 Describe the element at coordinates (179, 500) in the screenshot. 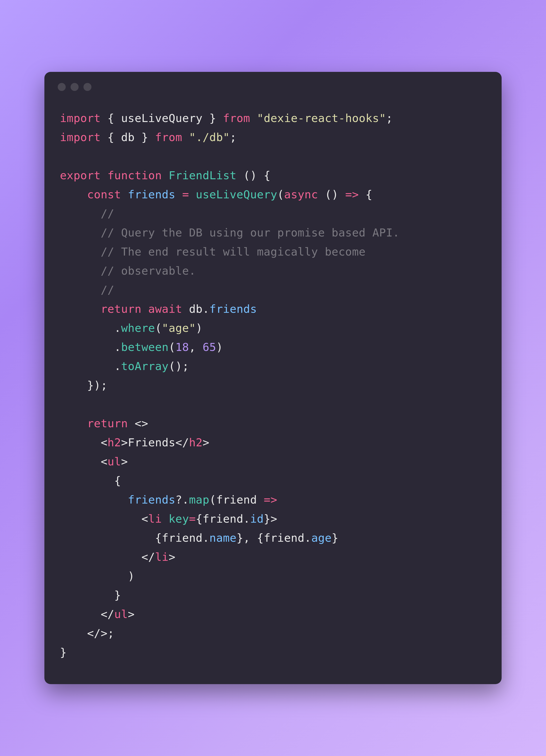

I see `code-token-qmark: ?` at that location.